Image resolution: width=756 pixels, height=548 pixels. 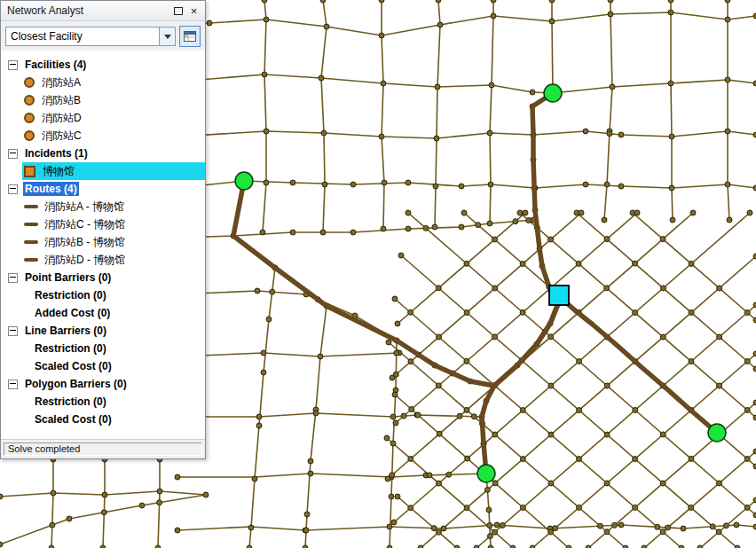 What do you see at coordinates (55, 65) in the screenshot?
I see `tree-label: Facilities (4)` at bounding box center [55, 65].